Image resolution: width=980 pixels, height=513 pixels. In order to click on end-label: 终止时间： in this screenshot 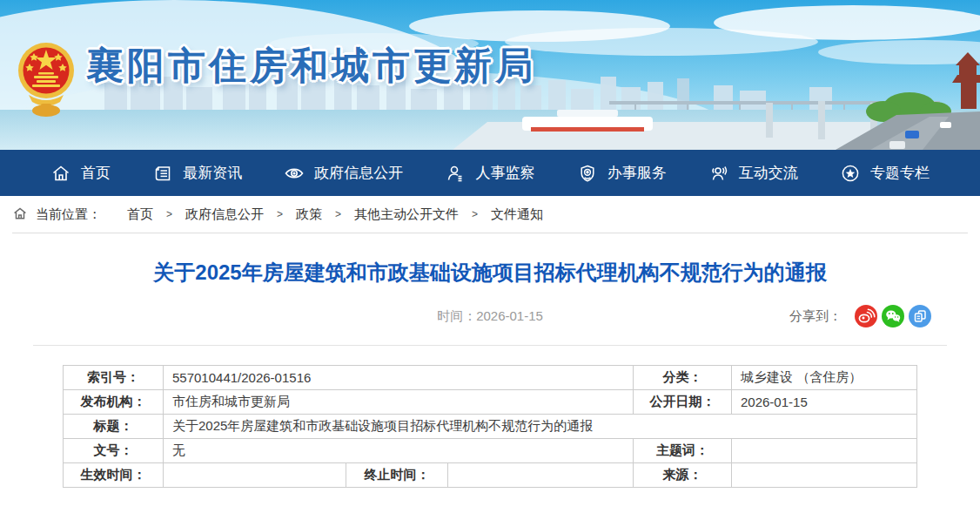, I will do `click(397, 476)`.